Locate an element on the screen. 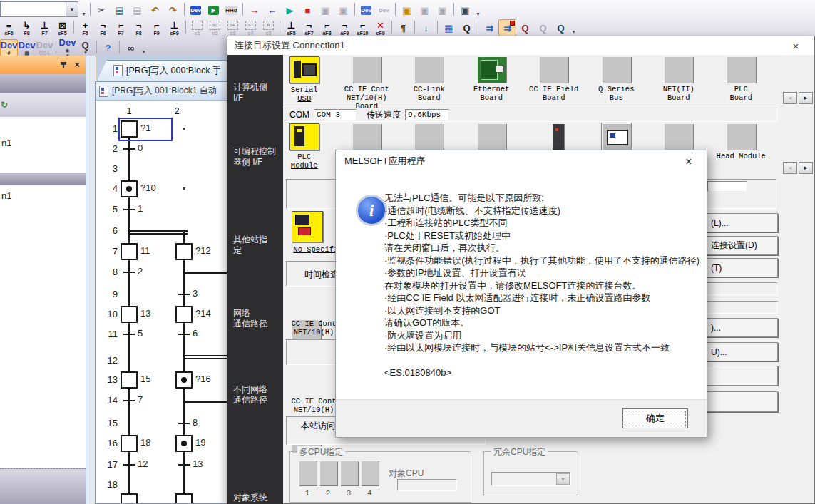 Image resolution: width=815 pixels, height=504 pixels. zoom-history-button-icon: Q is located at coordinates (560, 28).